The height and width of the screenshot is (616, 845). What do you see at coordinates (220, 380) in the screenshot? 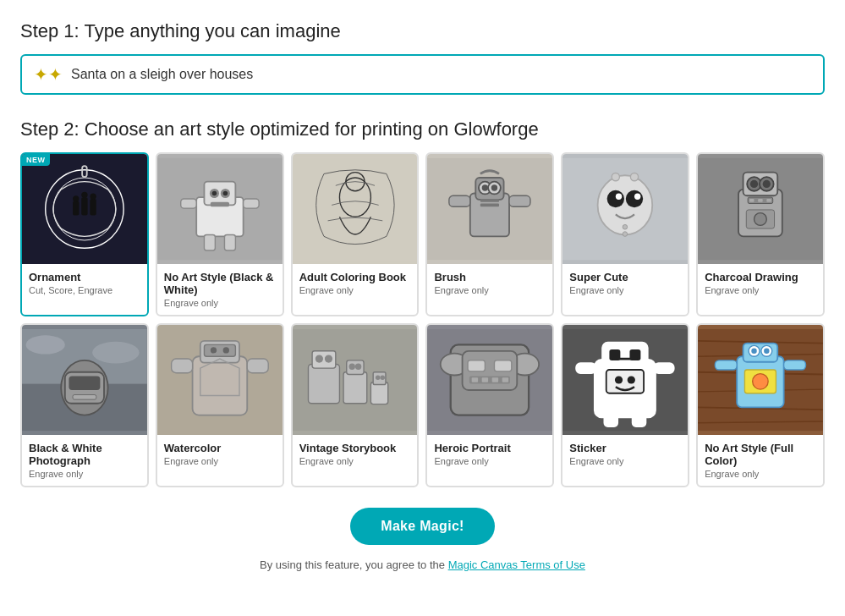
I see `card-image-watercolor` at bounding box center [220, 380].